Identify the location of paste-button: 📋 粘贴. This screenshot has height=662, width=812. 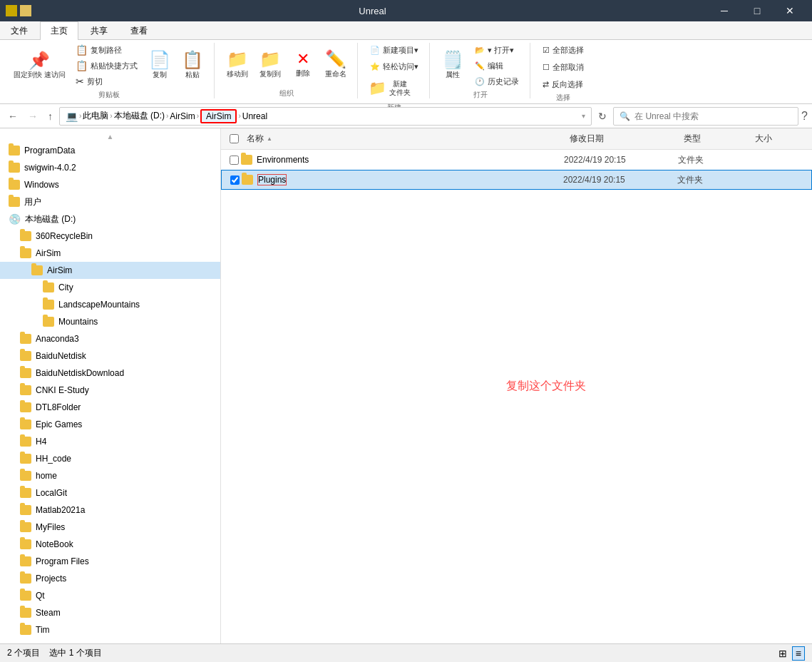
(192, 66).